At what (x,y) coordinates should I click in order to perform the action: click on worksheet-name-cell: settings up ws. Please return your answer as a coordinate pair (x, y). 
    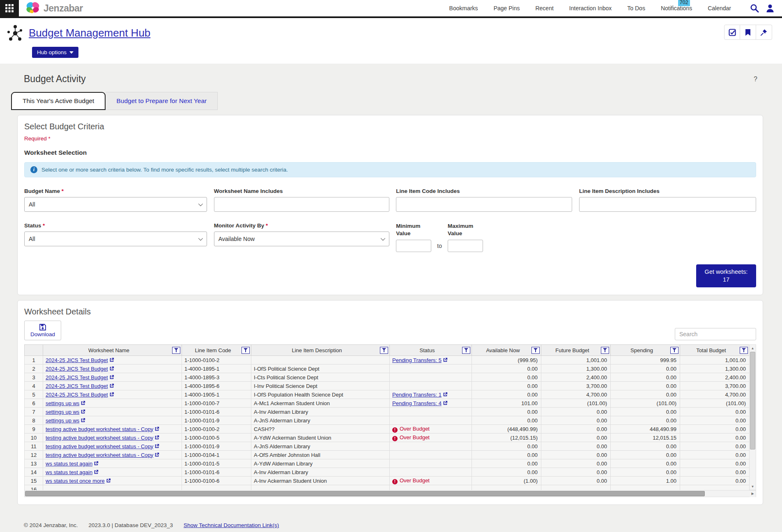
    Looking at the image, I should click on (113, 412).